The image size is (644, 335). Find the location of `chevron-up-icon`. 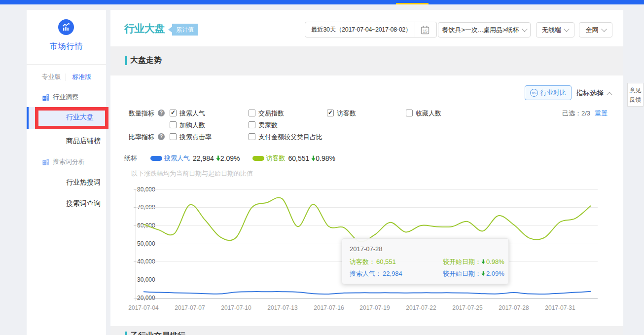

chevron-up-icon is located at coordinates (609, 95).